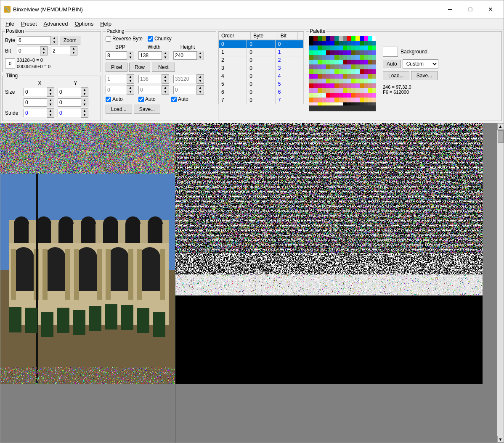 This screenshot has height=443, width=504. What do you see at coordinates (140, 67) in the screenshot?
I see `row-button: Row` at bounding box center [140, 67].